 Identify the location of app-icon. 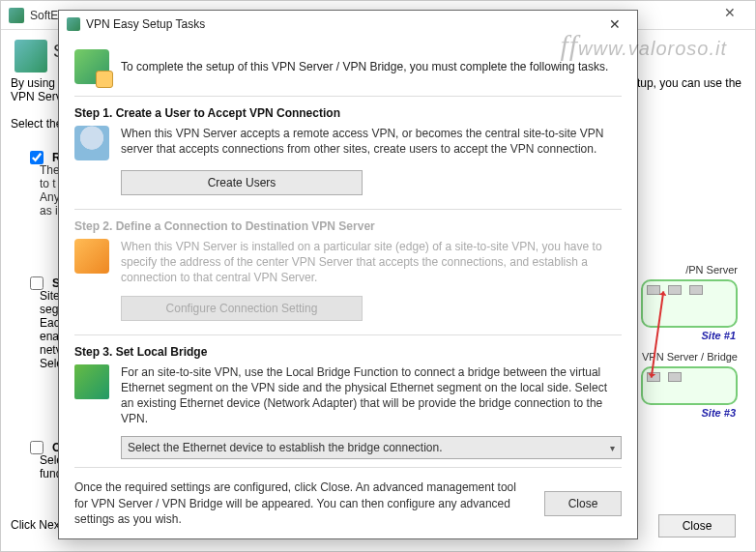
(16, 15).